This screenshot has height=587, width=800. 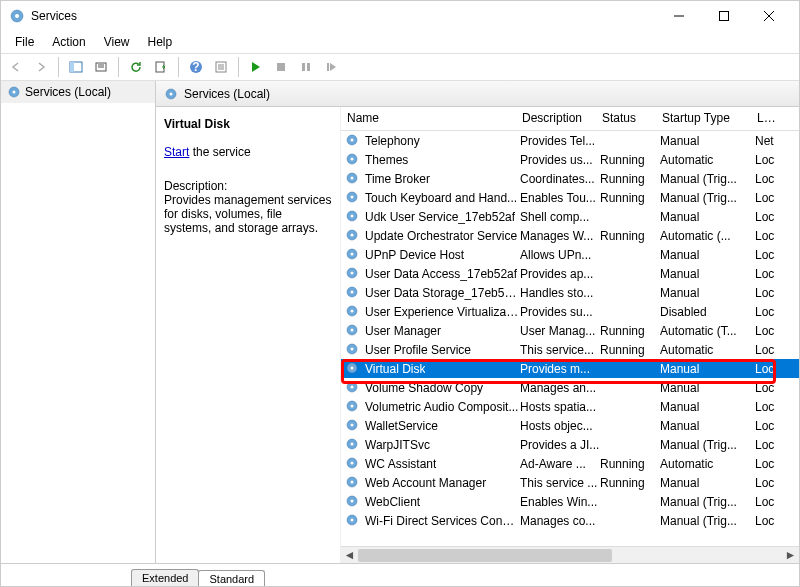 I want to click on col-status: Status, so click(x=626, y=118).